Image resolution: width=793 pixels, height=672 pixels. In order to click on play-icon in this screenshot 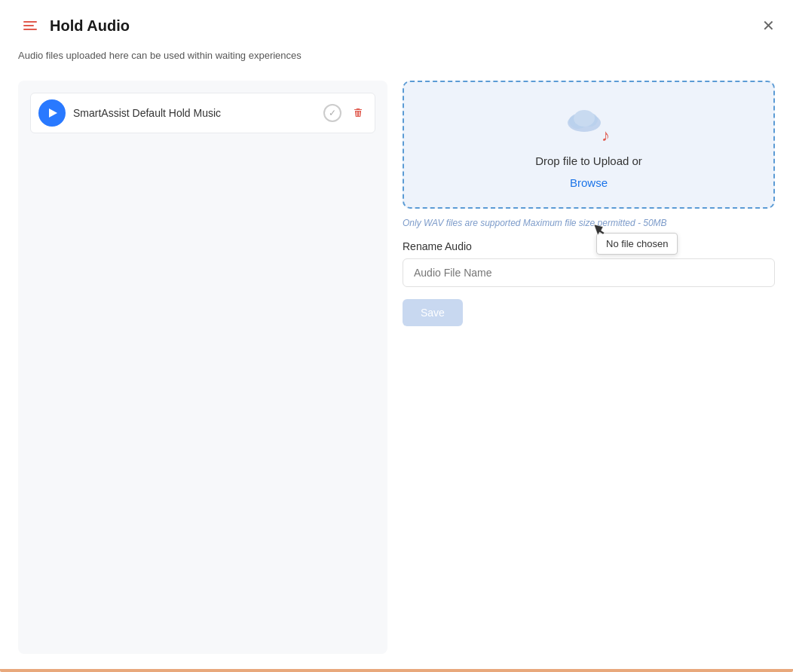, I will do `click(53, 113)`.